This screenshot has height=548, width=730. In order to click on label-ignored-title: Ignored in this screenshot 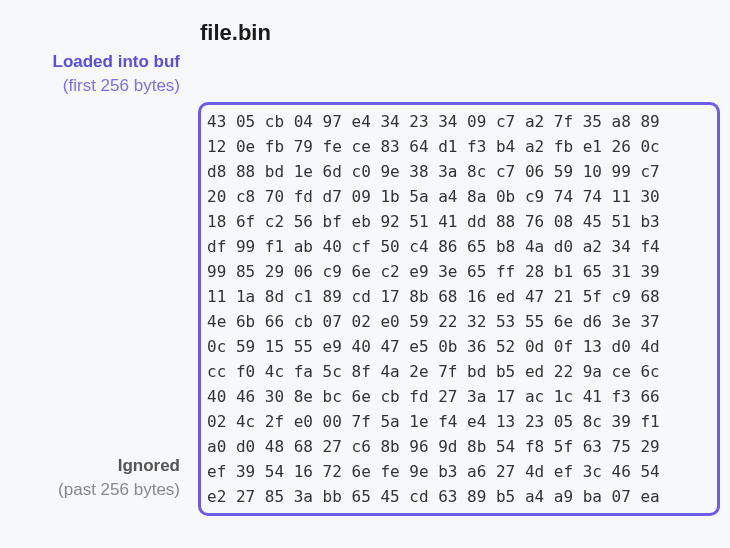, I will do `click(90, 466)`.